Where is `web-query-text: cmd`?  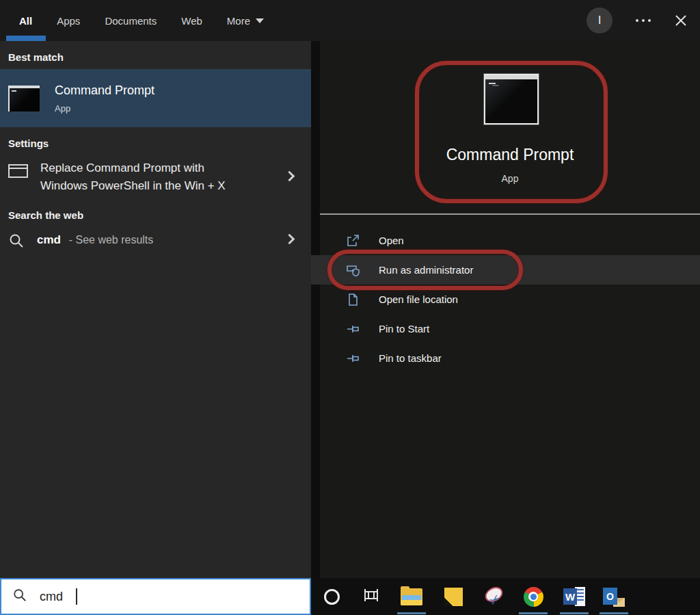 web-query-text: cmd is located at coordinates (49, 239).